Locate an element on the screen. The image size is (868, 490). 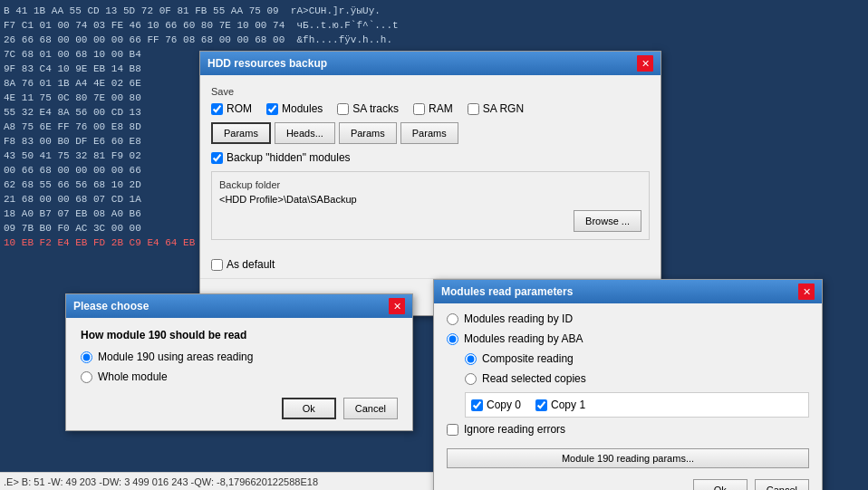
params-buttons-row: Params Heads... Params Params is located at coordinates (430, 133).